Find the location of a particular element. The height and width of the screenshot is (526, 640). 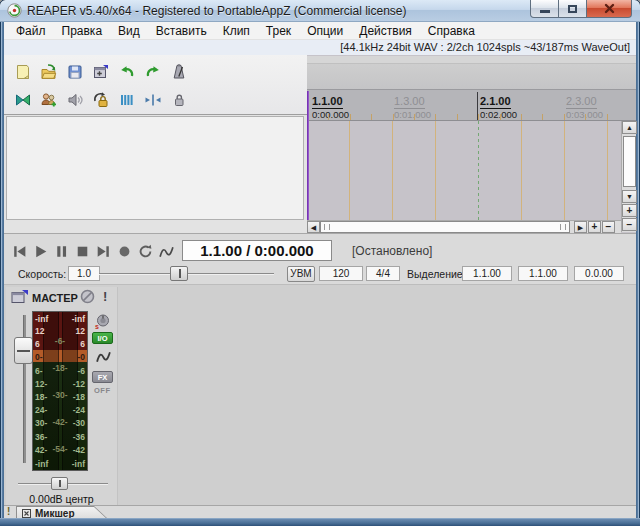

horizontal-zoom-in-button: + is located at coordinates (594, 227).